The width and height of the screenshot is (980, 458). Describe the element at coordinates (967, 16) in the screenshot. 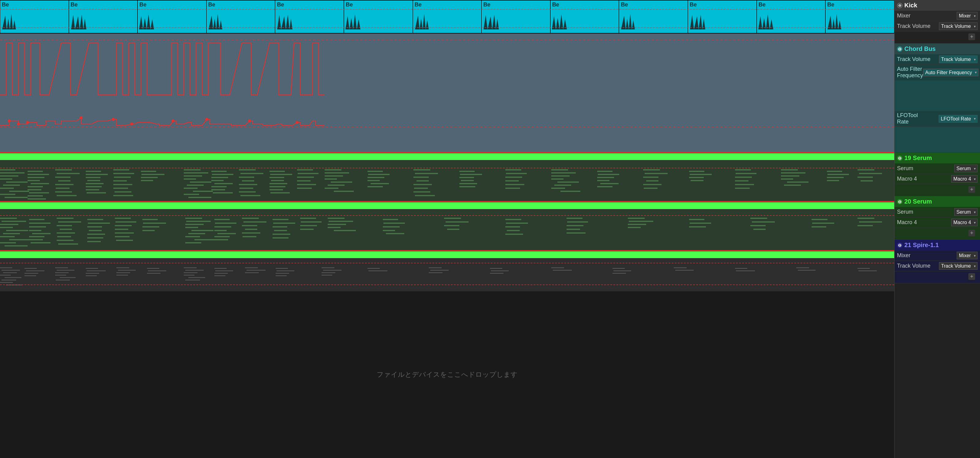

I see `kick-mixer-dropdown-wrapper: Mixer` at that location.